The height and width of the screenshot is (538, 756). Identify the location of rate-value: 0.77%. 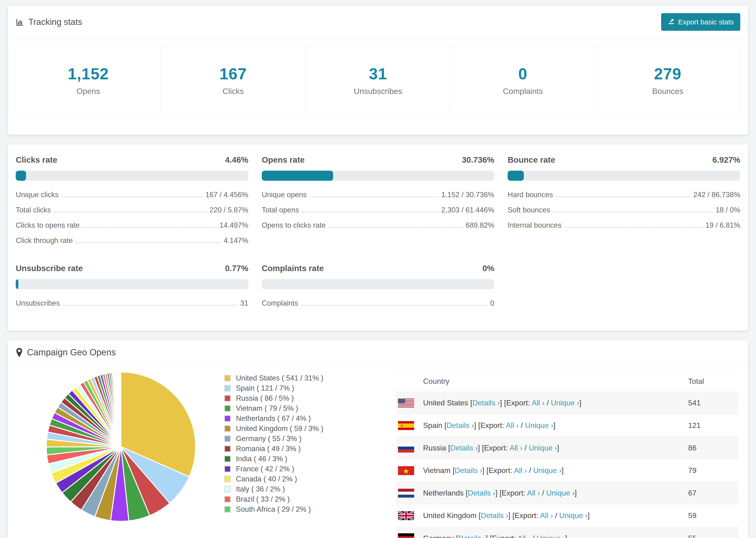
(237, 268).